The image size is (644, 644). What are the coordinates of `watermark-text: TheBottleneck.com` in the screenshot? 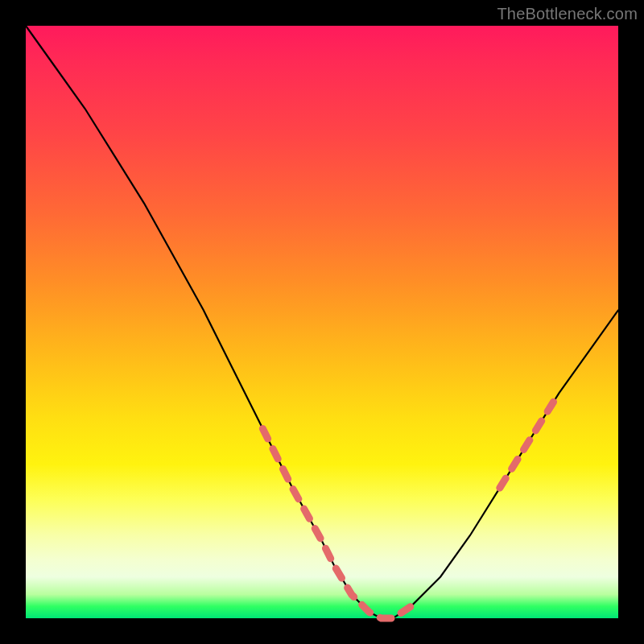 It's located at (567, 14).